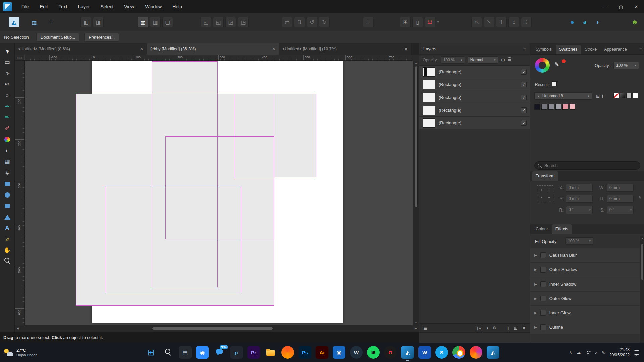 The width and height of the screenshot is (644, 362). Describe the element at coordinates (526, 22) in the screenshot. I see `tb-arrange: ⇳` at that location.